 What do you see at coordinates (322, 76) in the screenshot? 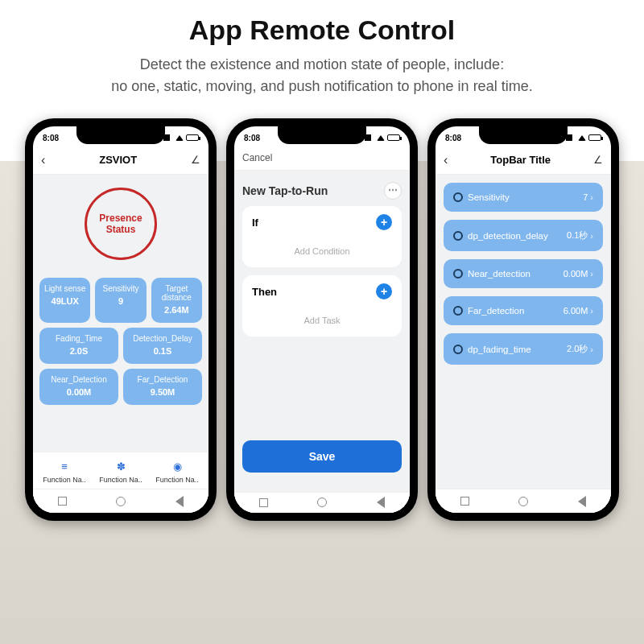
I see `page-subtitle: Detect the existence and motion state of…` at bounding box center [322, 76].